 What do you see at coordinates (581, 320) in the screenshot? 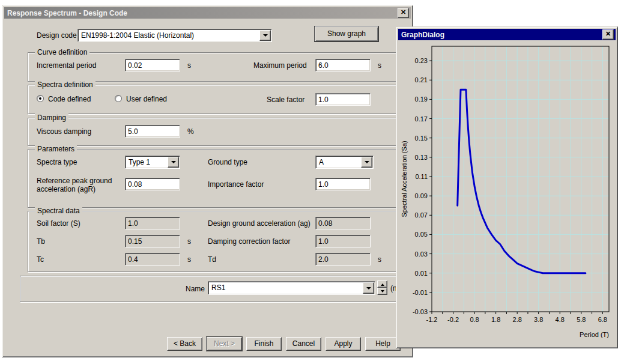
I see `svg-text: 5.8` at bounding box center [581, 320].